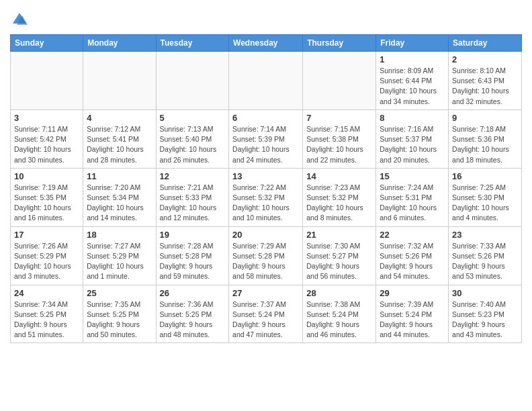 This screenshot has width=532, height=411. What do you see at coordinates (485, 293) in the screenshot?
I see `day-number: 30` at bounding box center [485, 293].